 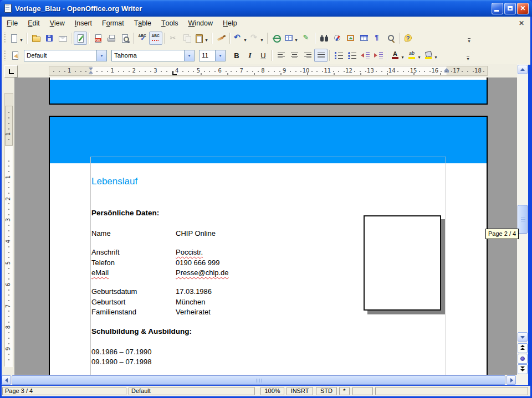 What do you see at coordinates (415, 55) in the screenshot?
I see `highlighting-button` at bounding box center [415, 55].